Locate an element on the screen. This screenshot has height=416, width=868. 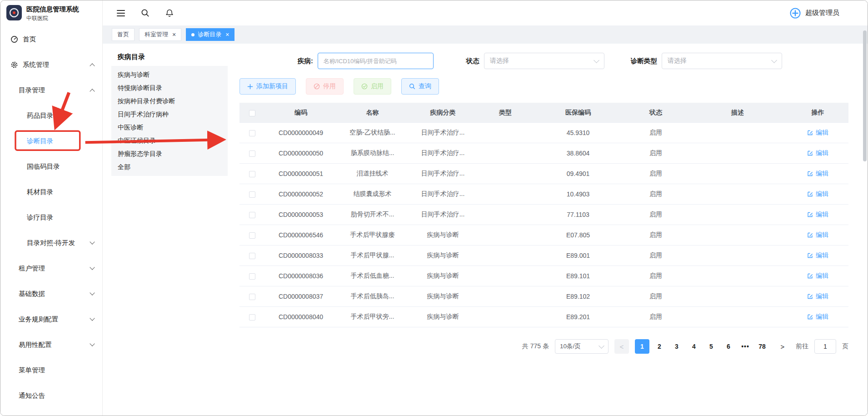
logo-text: 医院信息管理系统 中联医院 is located at coordinates (53, 14).